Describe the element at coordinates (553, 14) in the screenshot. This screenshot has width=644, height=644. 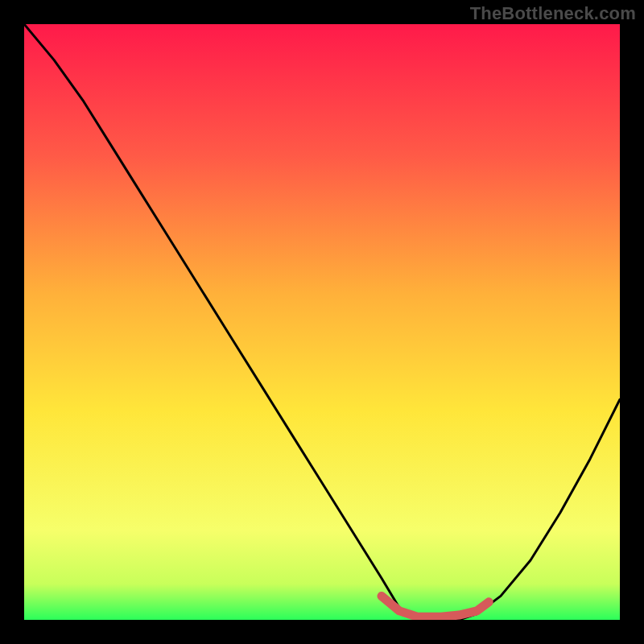
I see `watermark-text: TheBottleneck.com` at that location.